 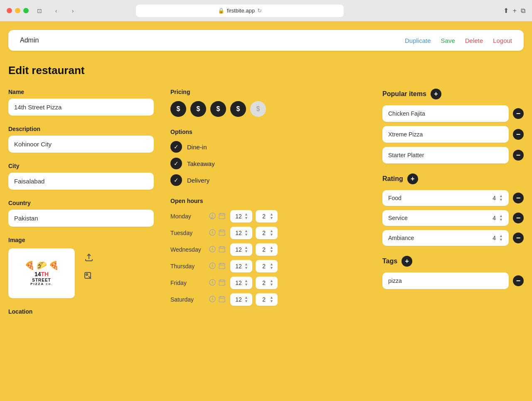 What do you see at coordinates (272, 233) in the screenshot?
I see `close-hour-spinner-tuesday: ▲ ▼` at bounding box center [272, 233].